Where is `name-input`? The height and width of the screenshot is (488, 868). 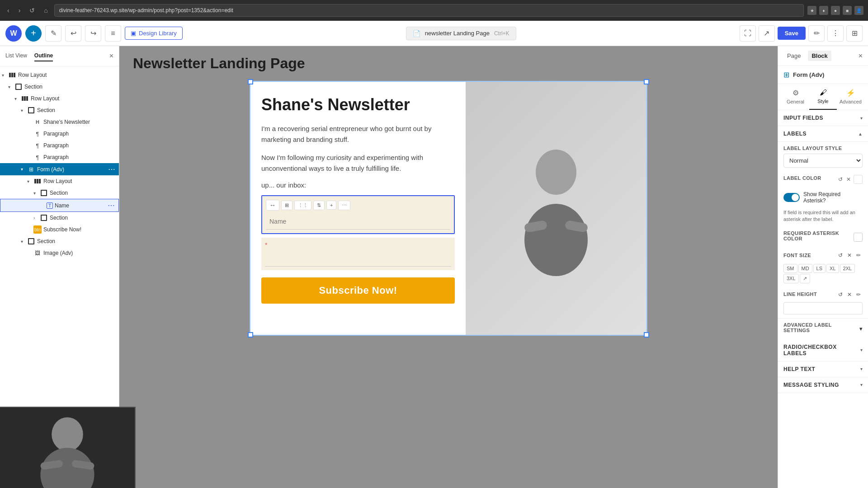 name-input is located at coordinates (358, 221).